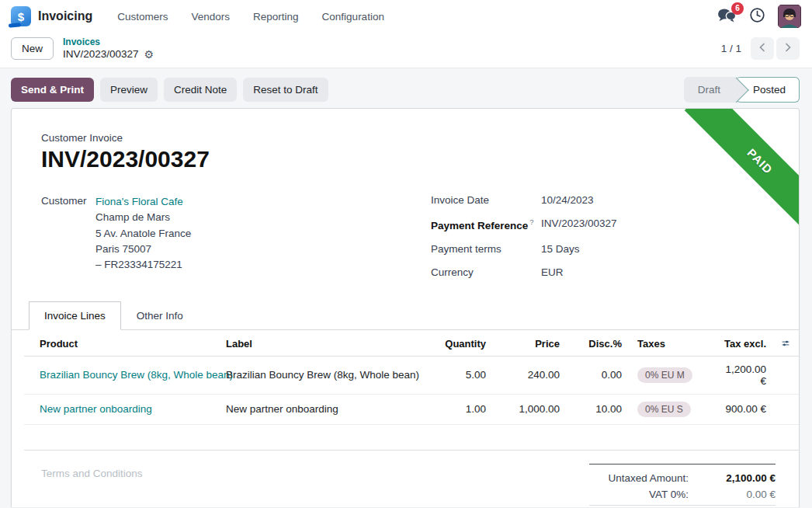 Image resolution: width=812 pixels, height=508 pixels. Describe the element at coordinates (21, 16) in the screenshot. I see `invoicing-app-icon: $` at that location.